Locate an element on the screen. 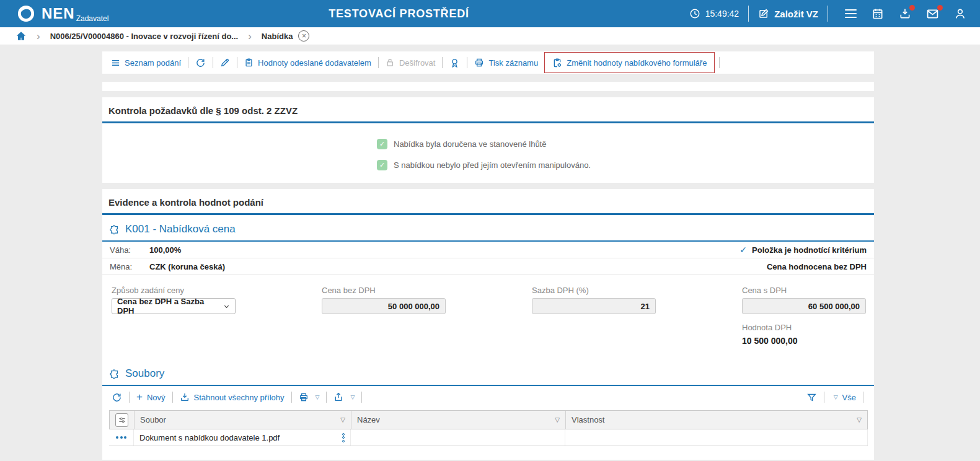 The image size is (980, 461). stahnout-prilohy-button: Stáhnout všechny přílohy is located at coordinates (232, 397).